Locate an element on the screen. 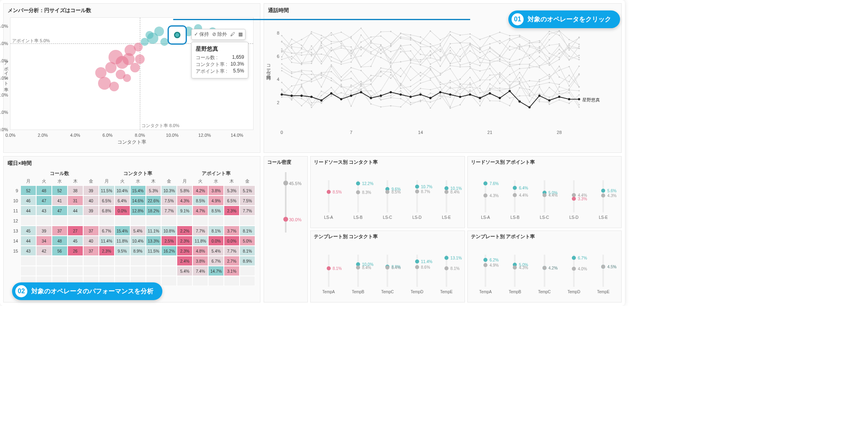  heatmap-cell: 0.0% is located at coordinates (122, 211).